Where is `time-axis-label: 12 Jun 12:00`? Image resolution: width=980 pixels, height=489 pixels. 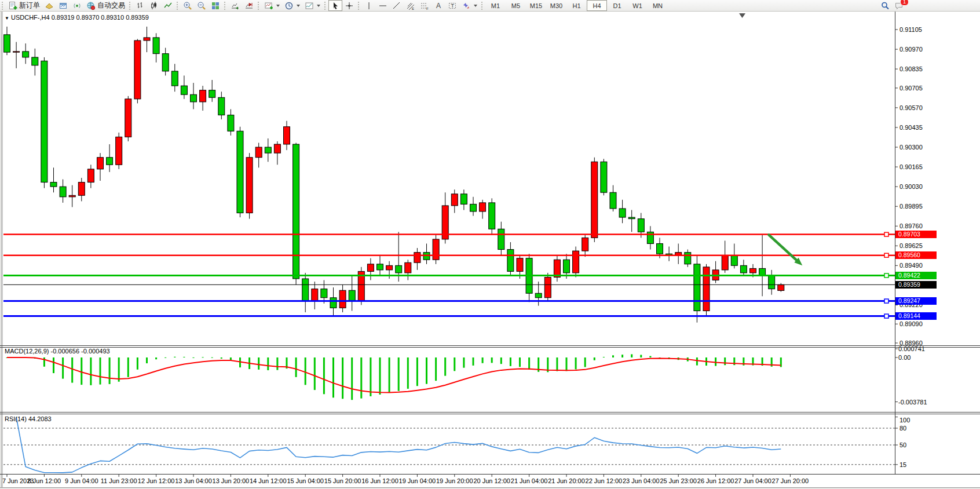
time-axis-label: 12 Jun 12:00 is located at coordinates (156, 481).